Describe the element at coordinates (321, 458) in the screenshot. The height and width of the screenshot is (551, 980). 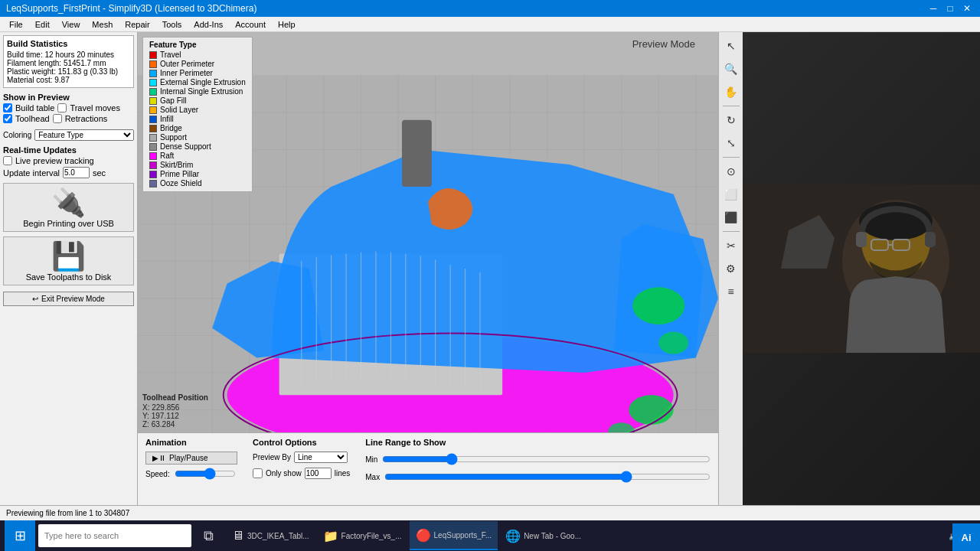
I see `preview-by-dropdown: Line` at that location.